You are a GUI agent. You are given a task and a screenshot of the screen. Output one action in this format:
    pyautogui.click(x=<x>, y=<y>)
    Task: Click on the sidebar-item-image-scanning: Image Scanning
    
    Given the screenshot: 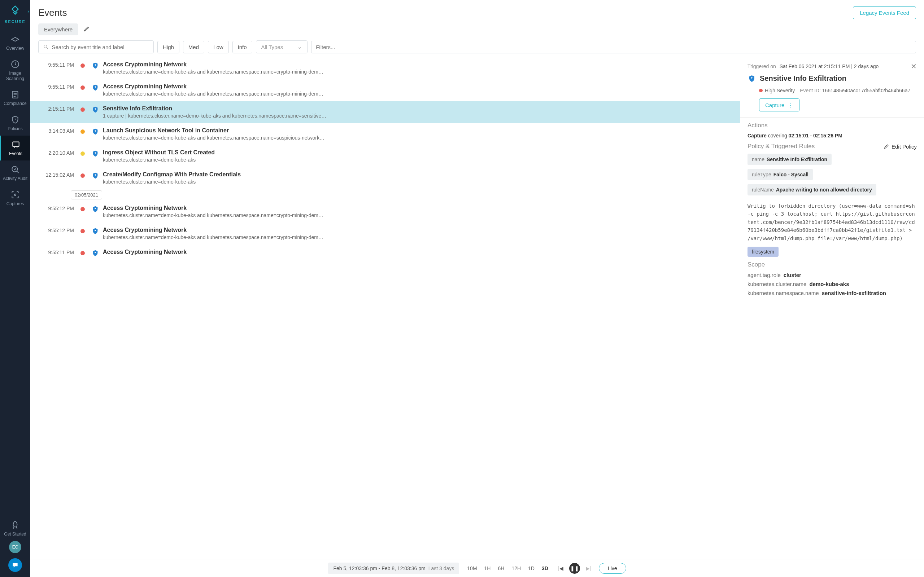 What is the action you would take?
    pyautogui.click(x=15, y=70)
    